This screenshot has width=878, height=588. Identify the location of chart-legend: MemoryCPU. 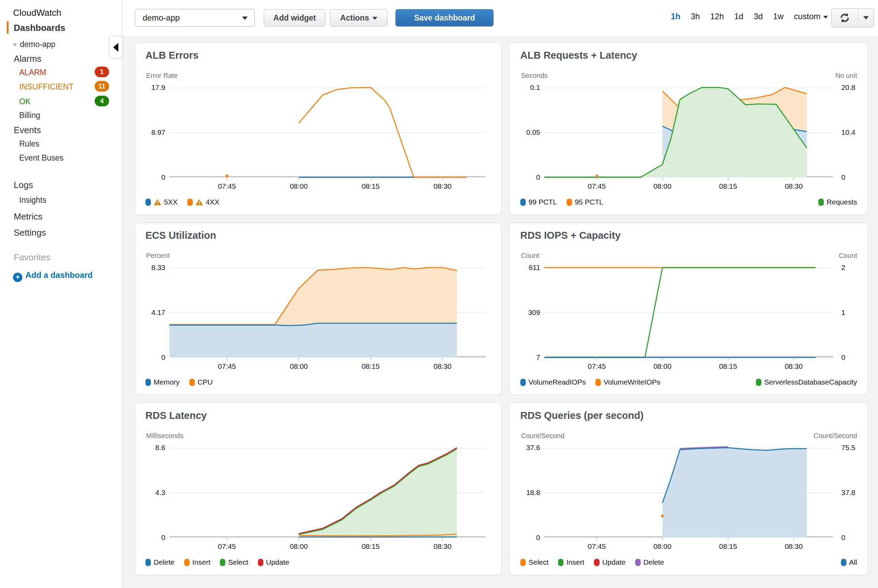
(318, 382).